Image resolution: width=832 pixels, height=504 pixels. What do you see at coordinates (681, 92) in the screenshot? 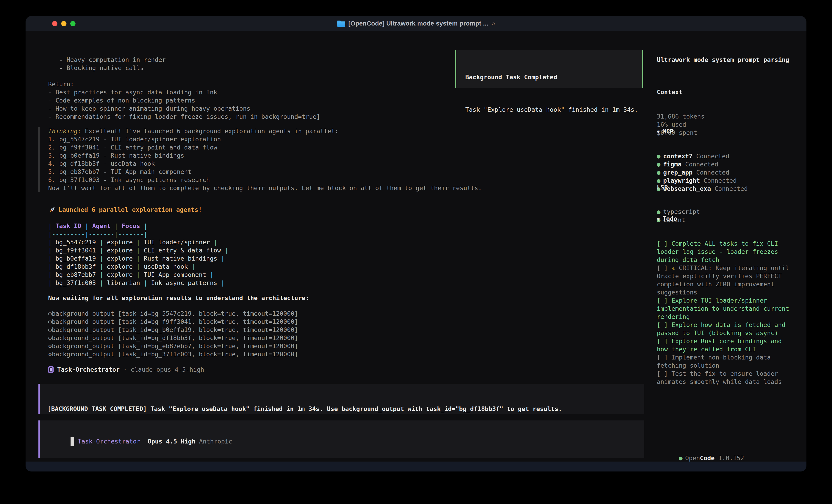
I see `context-header: Context` at bounding box center [681, 92].